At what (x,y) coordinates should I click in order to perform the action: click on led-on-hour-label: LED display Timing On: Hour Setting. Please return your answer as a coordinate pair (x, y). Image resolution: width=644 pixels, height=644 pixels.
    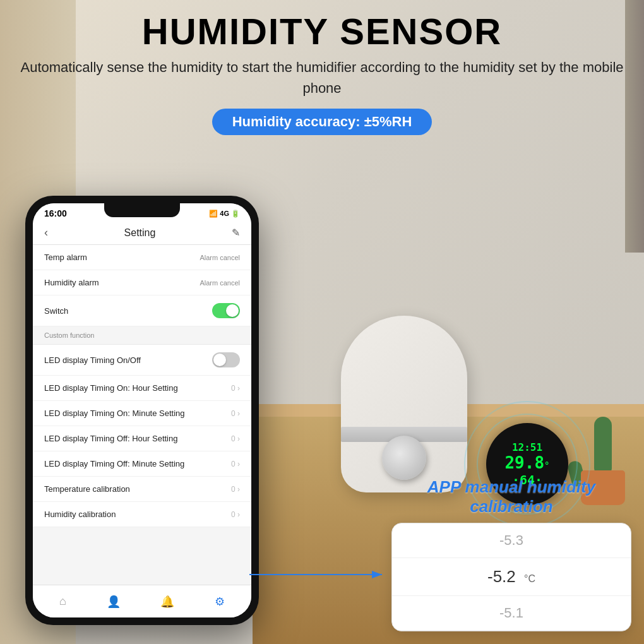
    Looking at the image, I should click on (111, 388).